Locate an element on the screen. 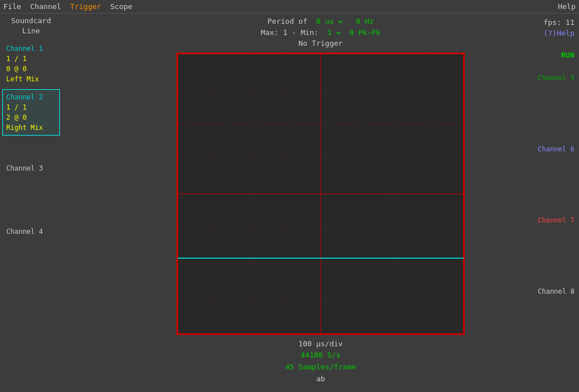 This screenshot has width=579, height=392. ch2-info1: 1 / 1 is located at coordinates (31, 107).